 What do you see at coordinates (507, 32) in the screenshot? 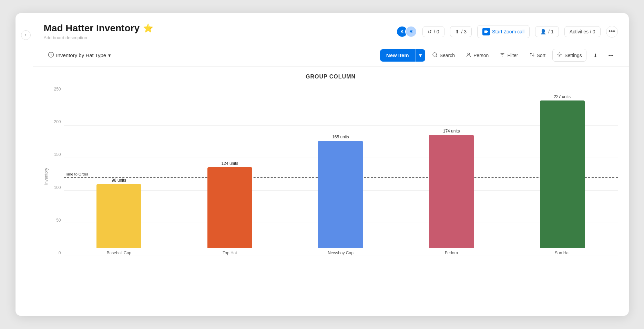
I see `header-right: K R ↺ / 0 ⬆ / 3 Start` at bounding box center [507, 32].